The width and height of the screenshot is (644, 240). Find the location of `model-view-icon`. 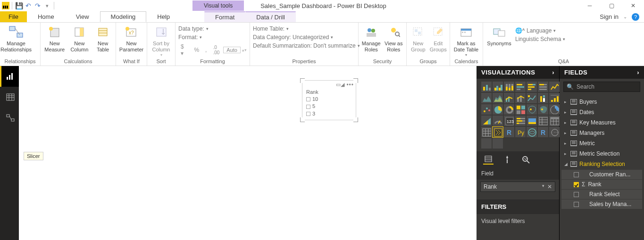

model-view-icon is located at coordinates (9, 118).